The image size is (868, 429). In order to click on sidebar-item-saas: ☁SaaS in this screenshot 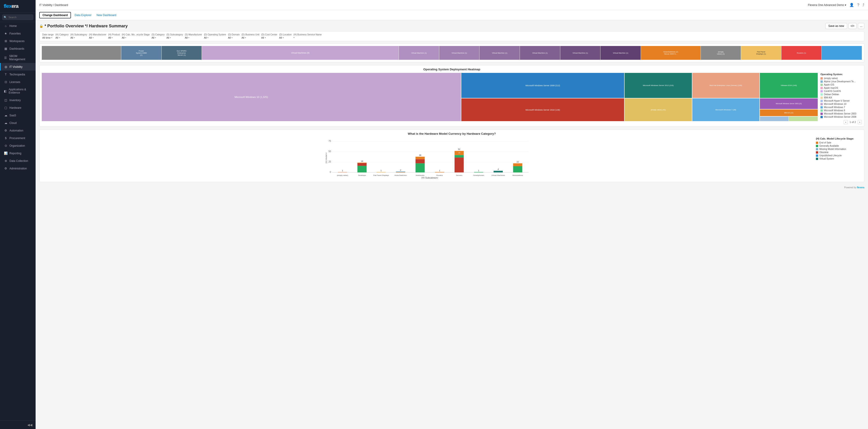, I will do `click(18, 115)`.